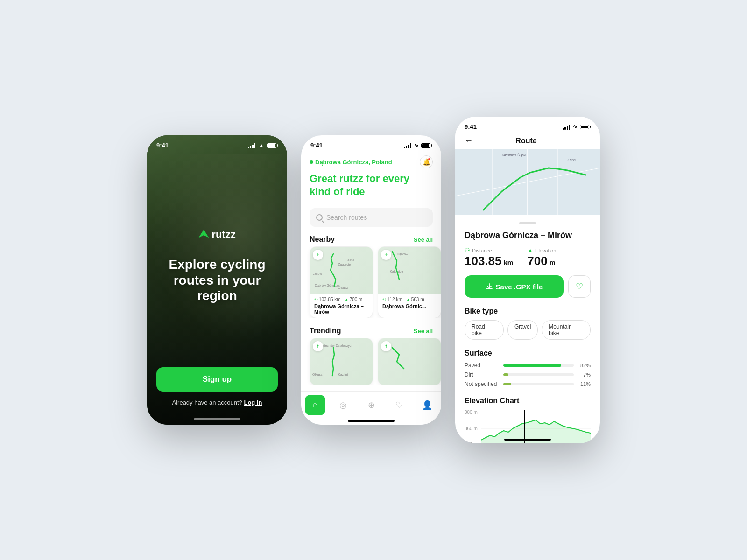 The image size is (747, 560). What do you see at coordinates (423, 331) in the screenshot?
I see `see-all-trending: See all` at bounding box center [423, 331].